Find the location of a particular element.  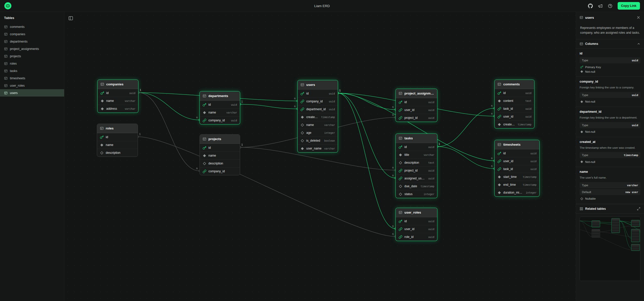

table-node-header: roles is located at coordinates (117, 128).